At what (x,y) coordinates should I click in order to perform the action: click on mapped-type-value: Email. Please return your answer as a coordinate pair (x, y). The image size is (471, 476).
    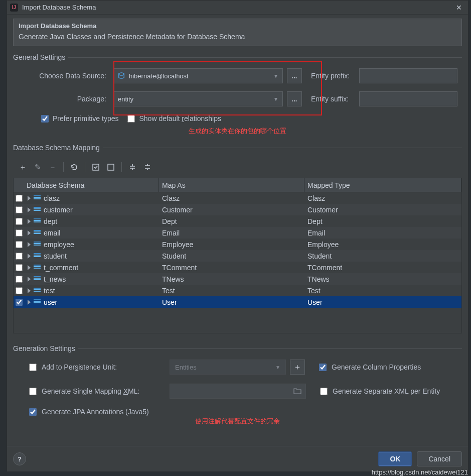
    Looking at the image, I should click on (383, 233).